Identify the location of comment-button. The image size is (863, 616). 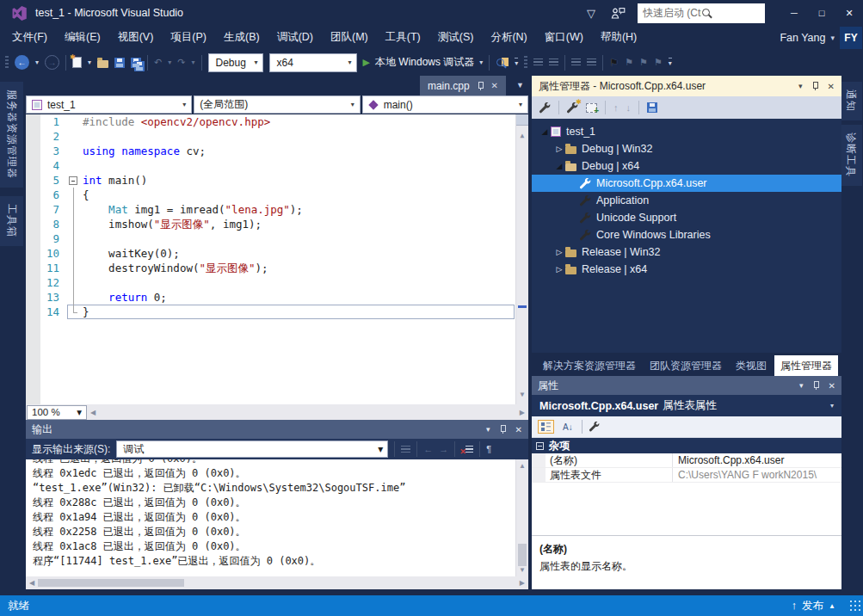
(539, 62).